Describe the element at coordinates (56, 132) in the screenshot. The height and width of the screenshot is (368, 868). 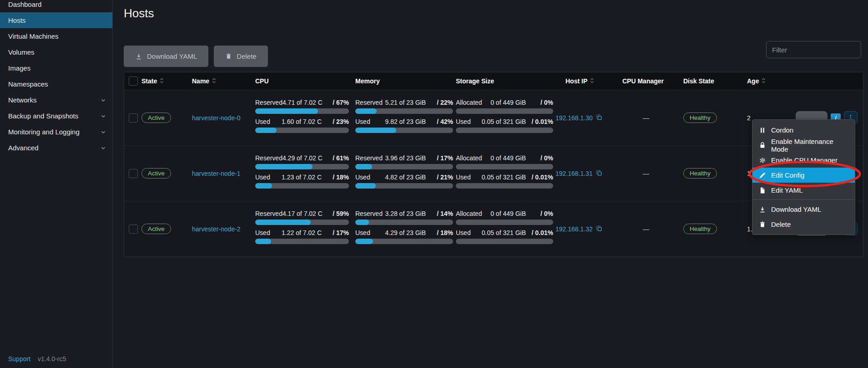
I see `sidebar-item-monitoring-and-logging: Monitoring and Logging` at that location.